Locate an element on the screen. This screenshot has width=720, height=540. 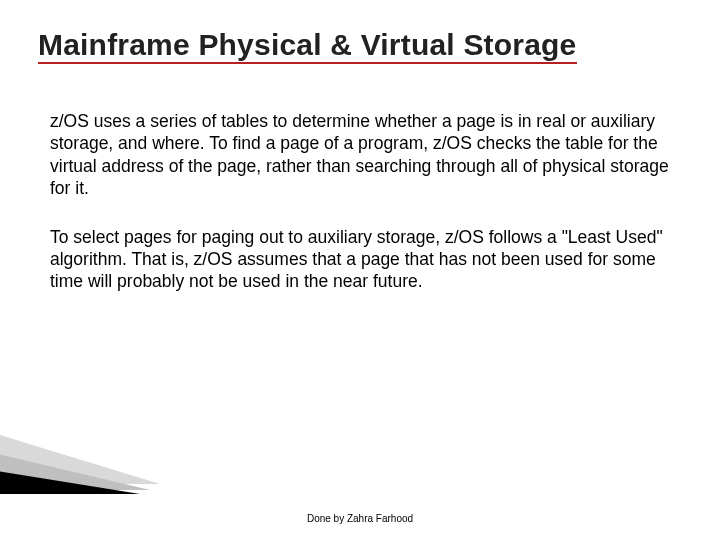
paragraph-1: z/OS uses a series of tables to determin… is located at coordinates (370, 155).